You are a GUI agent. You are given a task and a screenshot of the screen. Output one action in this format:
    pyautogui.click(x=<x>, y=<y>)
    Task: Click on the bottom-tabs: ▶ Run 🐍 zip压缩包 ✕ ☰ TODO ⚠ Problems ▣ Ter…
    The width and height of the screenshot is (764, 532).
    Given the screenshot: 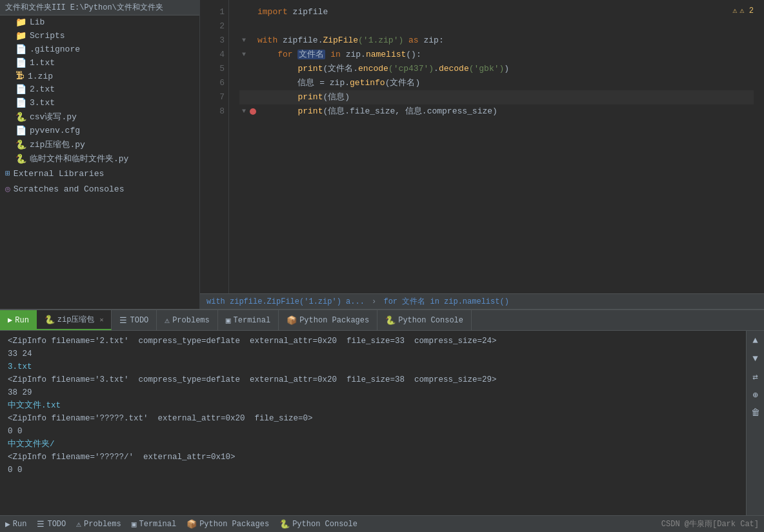 What is the action you would take?
    pyautogui.click(x=382, y=320)
    